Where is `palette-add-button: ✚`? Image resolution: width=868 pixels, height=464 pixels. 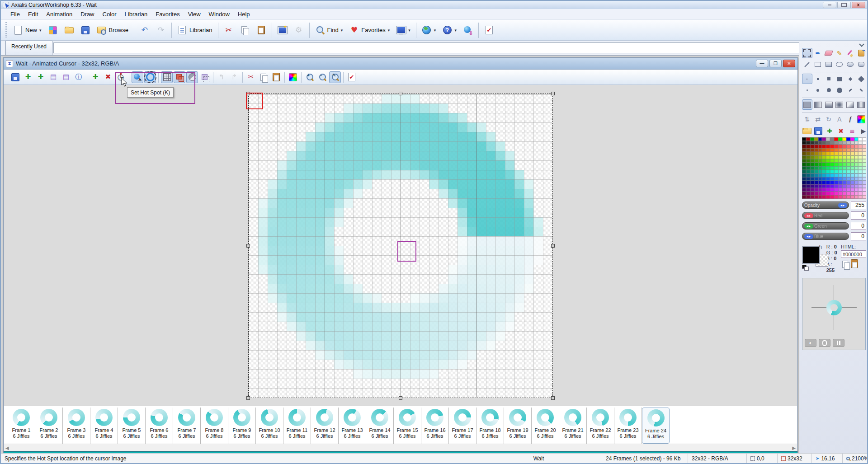
palette-add-button: ✚ is located at coordinates (830, 131).